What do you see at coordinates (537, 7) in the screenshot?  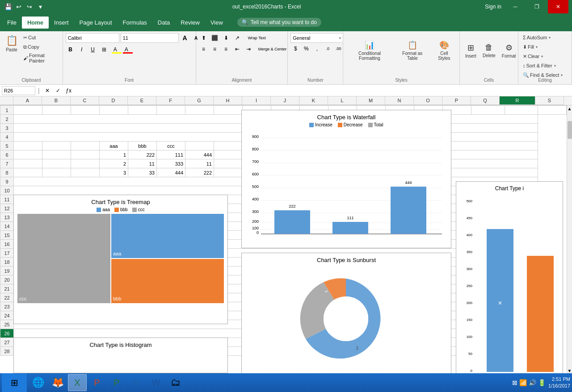 I see `restore-button: ❐` at bounding box center [537, 7].